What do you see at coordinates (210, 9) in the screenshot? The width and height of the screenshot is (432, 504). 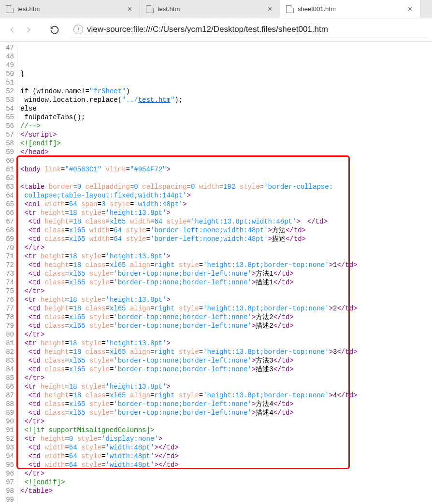 I see `tab-2: test.htm ×` at bounding box center [210, 9].